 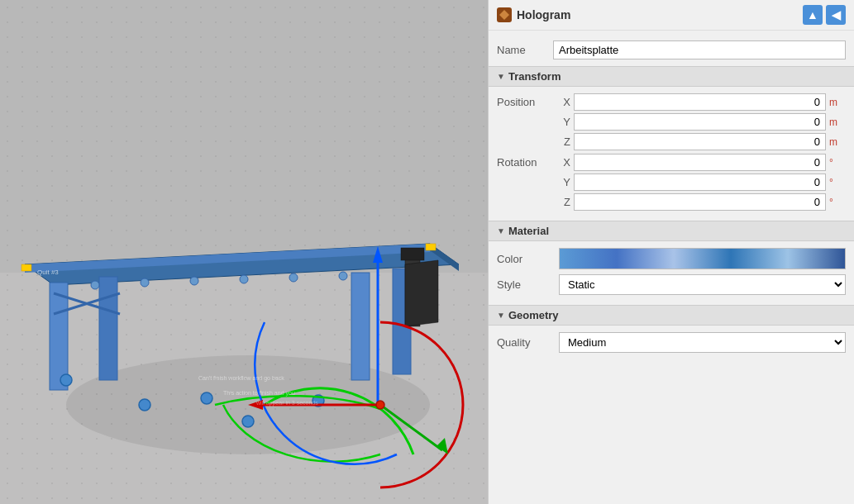 What do you see at coordinates (824, 15) in the screenshot?
I see `header-buttons: ▲ ◀` at bounding box center [824, 15].